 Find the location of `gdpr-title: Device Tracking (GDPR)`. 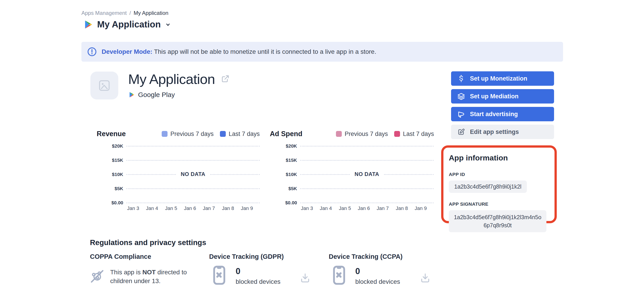

gdpr-title: Device Tracking (GDPR) is located at coordinates (246, 257).